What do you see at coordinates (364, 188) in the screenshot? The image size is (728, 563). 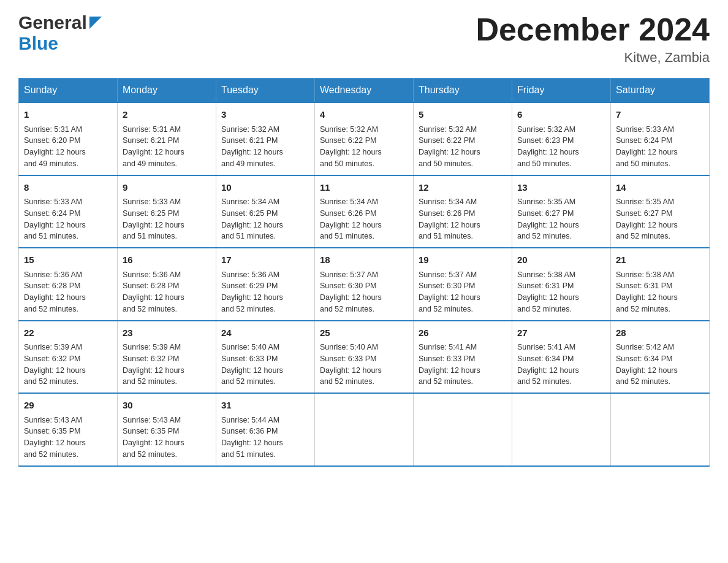 I see `day-number: 11` at bounding box center [364, 188].